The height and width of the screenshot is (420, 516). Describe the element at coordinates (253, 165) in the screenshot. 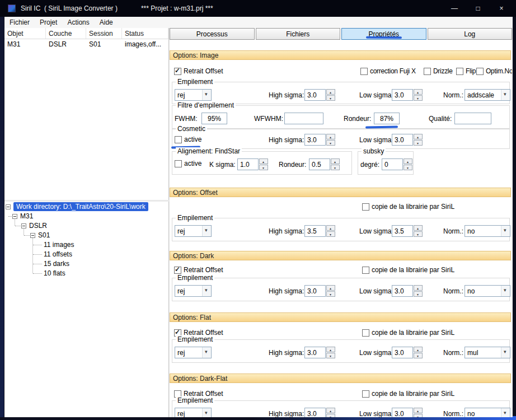

I see `k-sigma-spinner: 1.0` at that location.